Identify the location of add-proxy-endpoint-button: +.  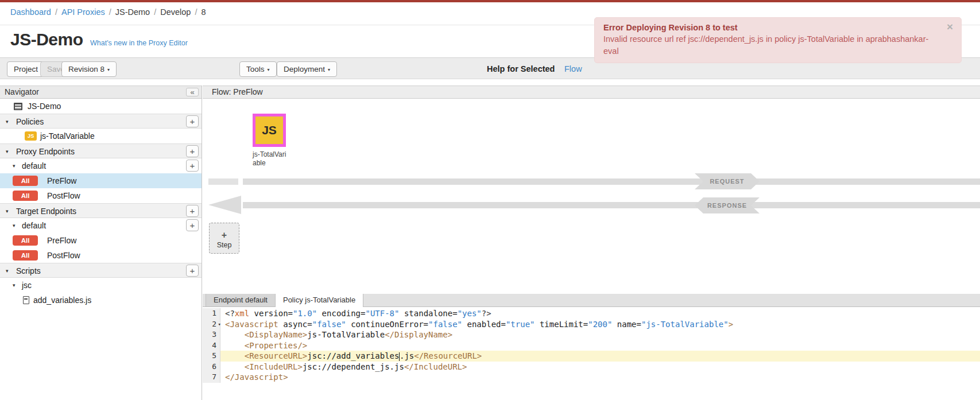
(192, 152).